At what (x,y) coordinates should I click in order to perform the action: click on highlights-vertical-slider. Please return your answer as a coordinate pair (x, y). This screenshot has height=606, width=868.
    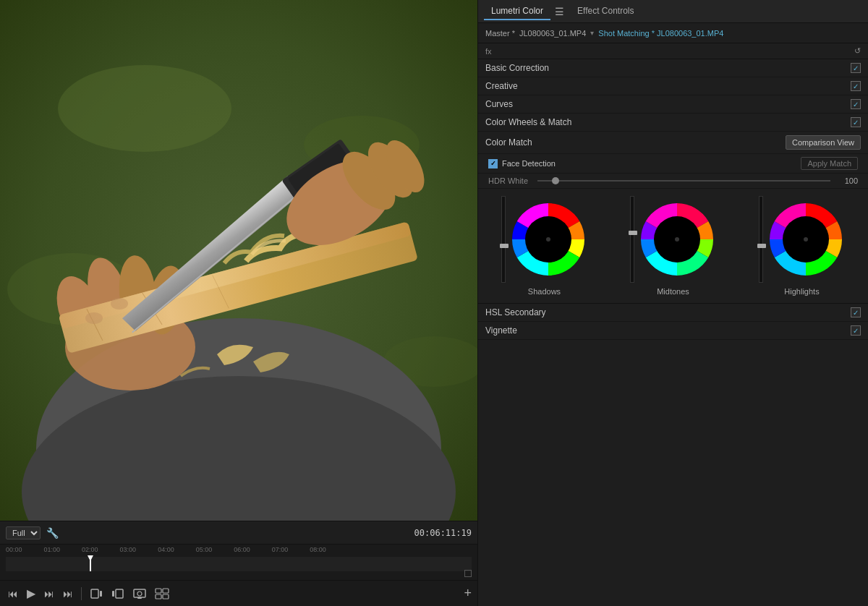
    Looking at the image, I should click on (761, 239).